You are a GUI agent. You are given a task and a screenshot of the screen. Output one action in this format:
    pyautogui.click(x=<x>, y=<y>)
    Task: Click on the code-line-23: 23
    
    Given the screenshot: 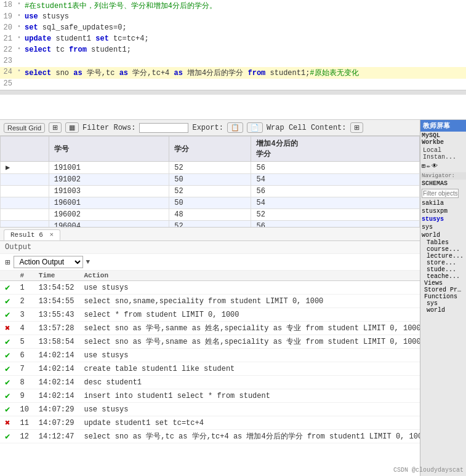 What is the action you would take?
    pyautogui.click(x=233, y=61)
    